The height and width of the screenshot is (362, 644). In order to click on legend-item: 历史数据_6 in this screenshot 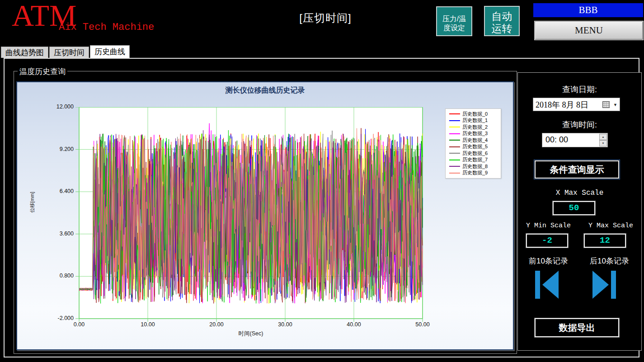, I will do `click(473, 154)`.